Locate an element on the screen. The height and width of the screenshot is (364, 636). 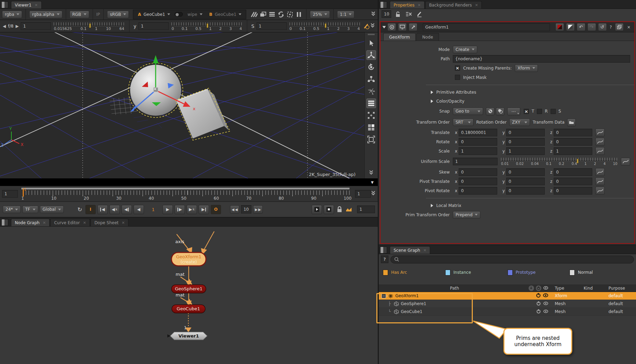
column-path: Path is located at coordinates (453, 288).